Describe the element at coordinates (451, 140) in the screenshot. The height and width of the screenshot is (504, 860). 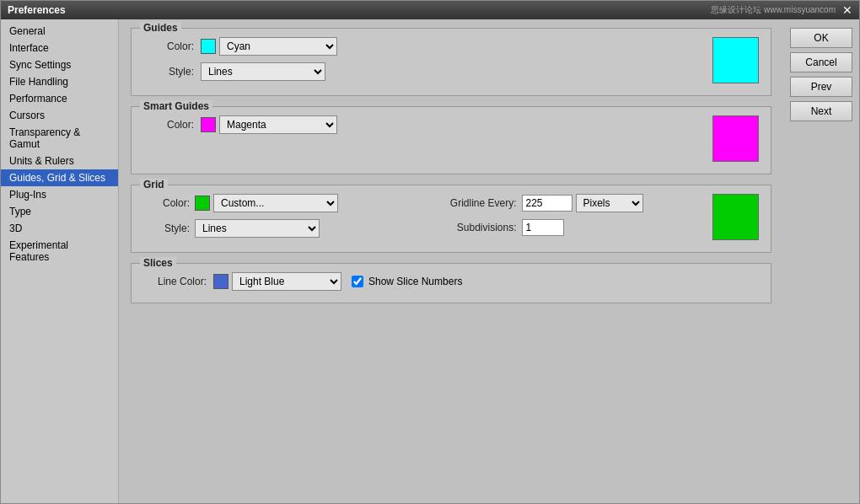
I see `smart-guides-section: Smart Guides Color: Cyan Light Blue Mage…` at that location.